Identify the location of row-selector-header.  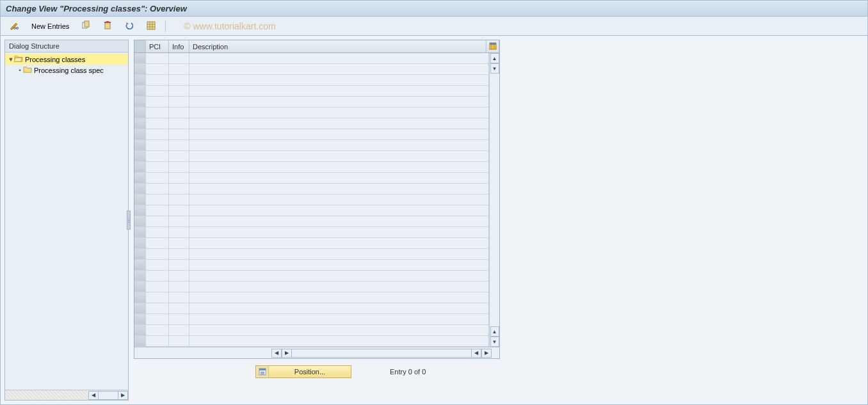
(140, 46).